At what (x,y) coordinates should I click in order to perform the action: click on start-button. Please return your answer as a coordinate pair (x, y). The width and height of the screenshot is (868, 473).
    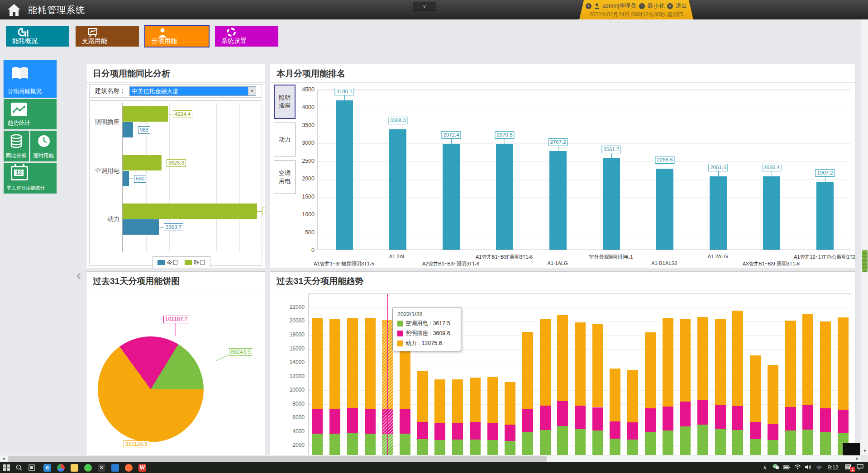
    Looking at the image, I should click on (6, 468).